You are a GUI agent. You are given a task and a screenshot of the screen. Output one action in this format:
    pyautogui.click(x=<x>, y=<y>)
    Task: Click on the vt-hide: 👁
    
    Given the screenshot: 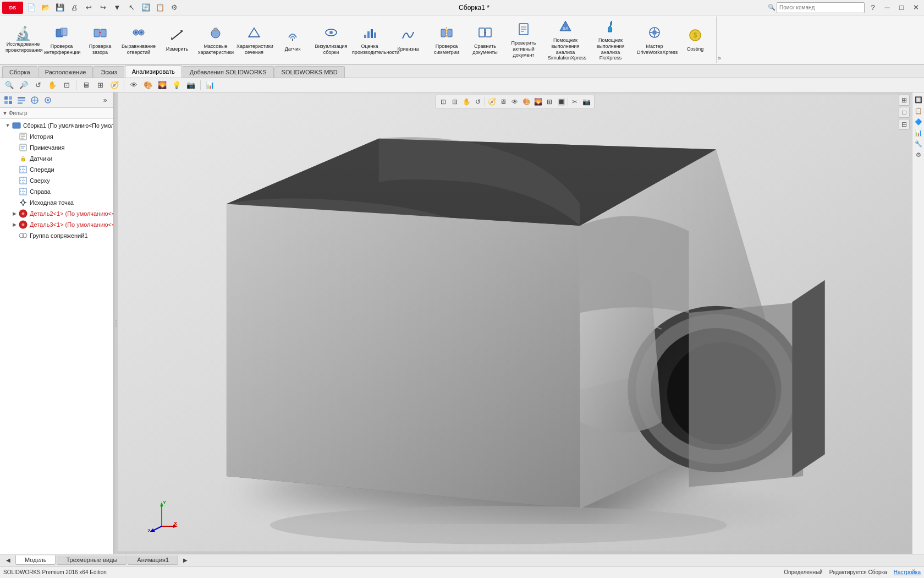 What is the action you would take?
    pyautogui.click(x=515, y=102)
    